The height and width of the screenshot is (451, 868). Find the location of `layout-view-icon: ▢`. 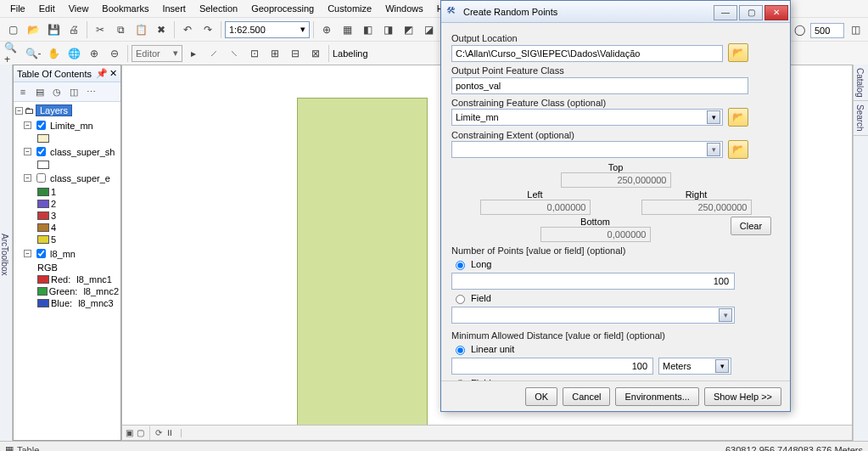

layout-view-icon: ▢ is located at coordinates (141, 433).